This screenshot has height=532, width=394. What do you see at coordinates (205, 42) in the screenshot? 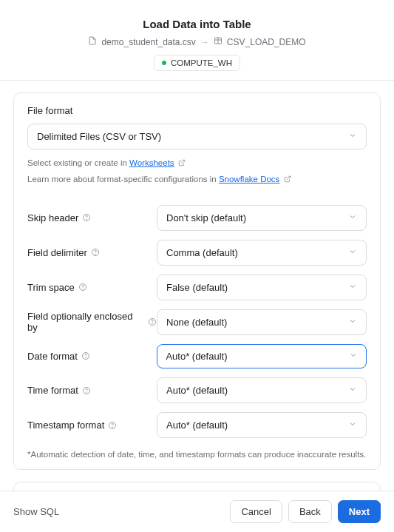
I see `arrow-icon: →` at bounding box center [205, 42].